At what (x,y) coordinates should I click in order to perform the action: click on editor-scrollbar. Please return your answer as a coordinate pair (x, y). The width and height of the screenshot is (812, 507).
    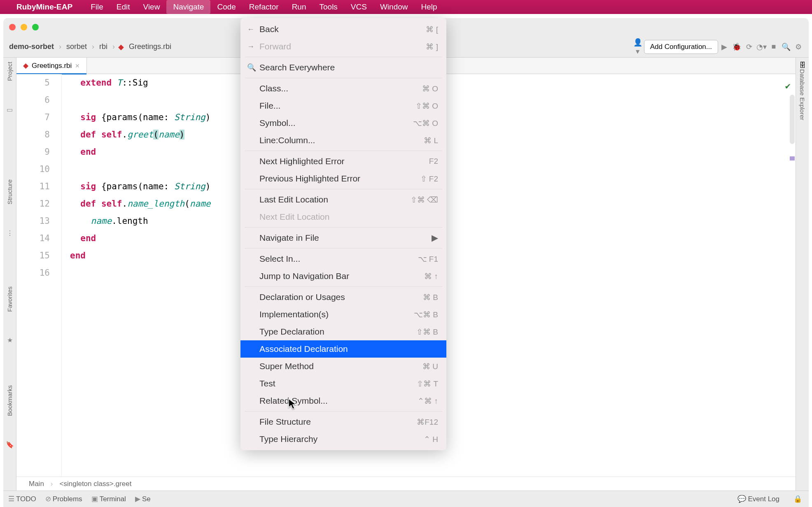
    Looking at the image, I should click on (792, 263).